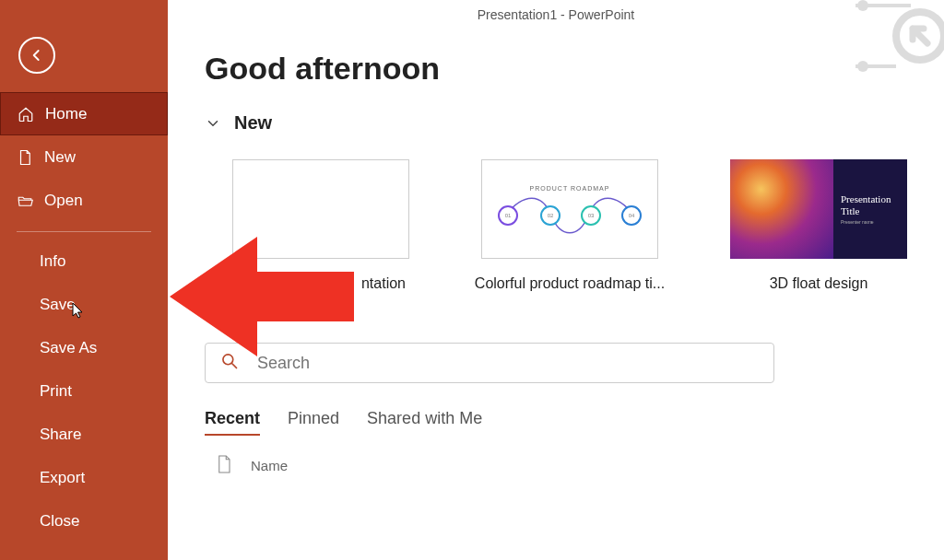 This screenshot has height=560, width=944. I want to click on sidebar-item-home: Home, so click(84, 114).